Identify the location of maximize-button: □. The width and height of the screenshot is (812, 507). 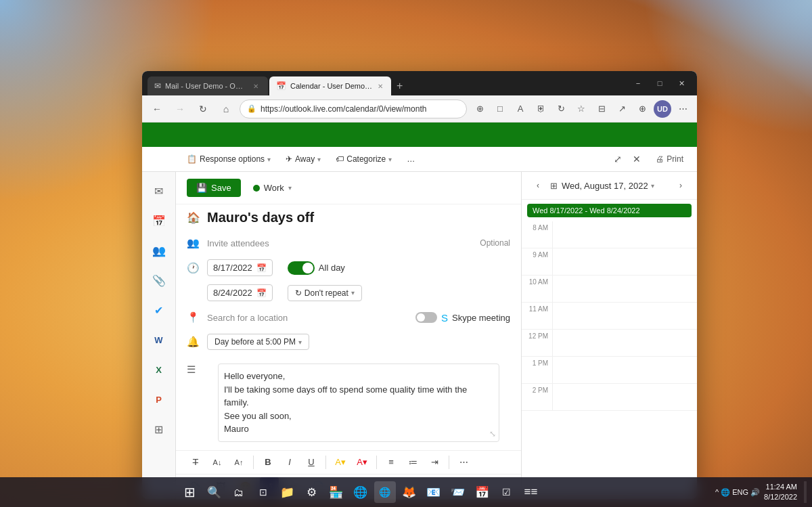
(660, 83).